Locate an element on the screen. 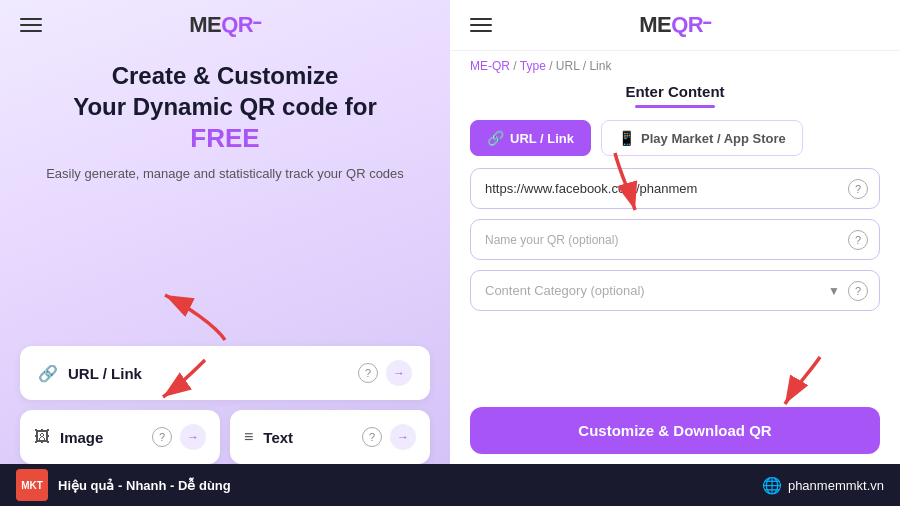  image-option: 🖼 Image ? → is located at coordinates (120, 437).